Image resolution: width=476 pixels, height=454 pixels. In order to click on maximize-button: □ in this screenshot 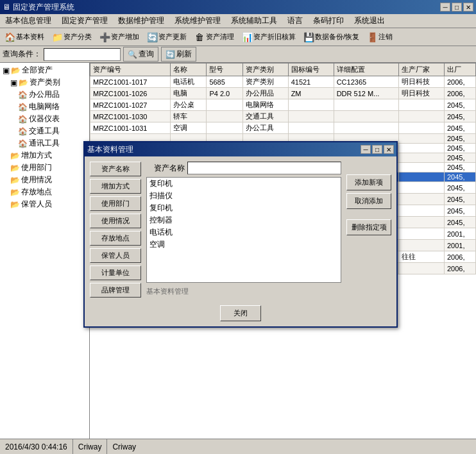, I will do `click(457, 7)`.